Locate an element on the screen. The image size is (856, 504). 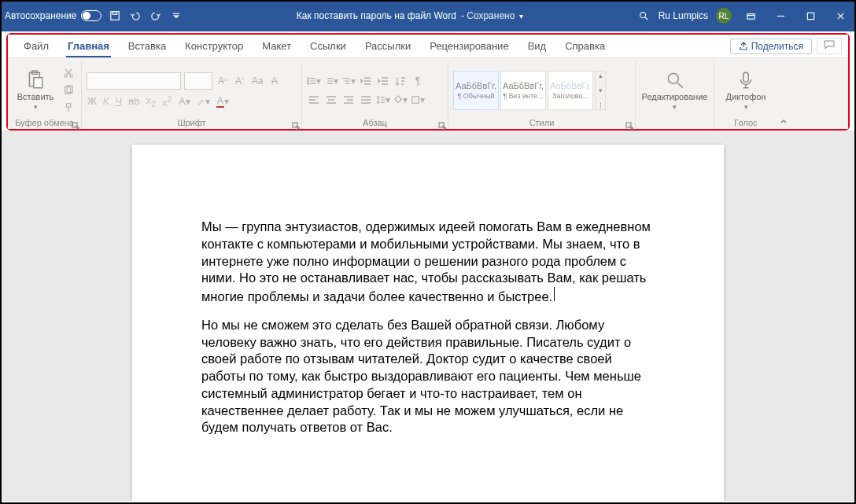
style-heading1: АаБбВвГг, Заголово... is located at coordinates (570, 90).